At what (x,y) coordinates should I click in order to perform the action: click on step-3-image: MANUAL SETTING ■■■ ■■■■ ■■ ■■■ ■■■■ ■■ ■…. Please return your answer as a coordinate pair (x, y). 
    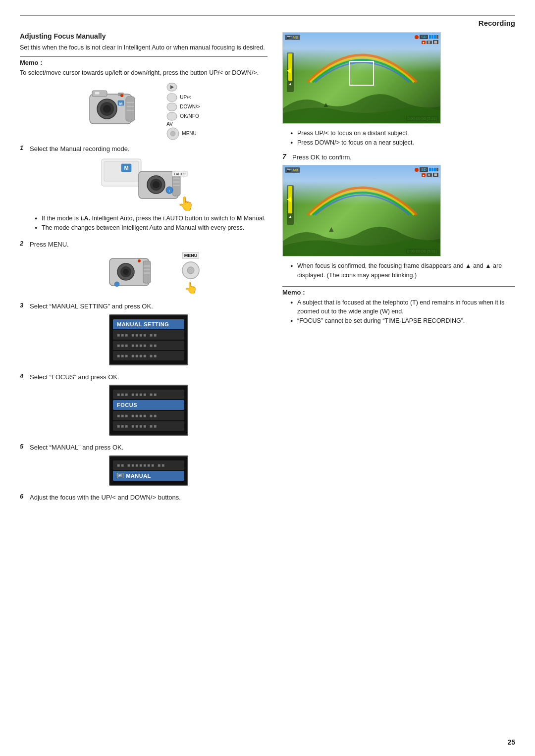
    Looking at the image, I should click on (149, 340).